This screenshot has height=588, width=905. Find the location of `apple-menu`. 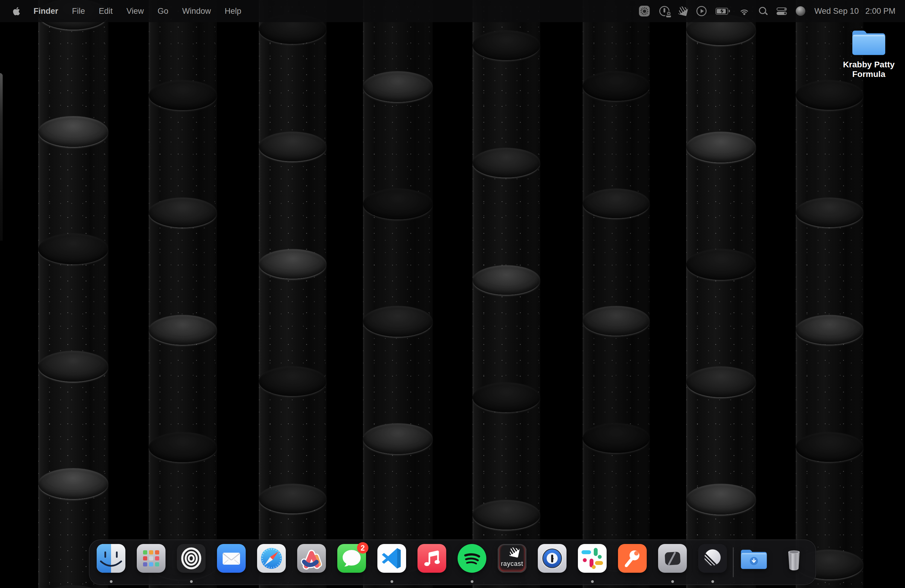

apple-menu is located at coordinates (17, 11).